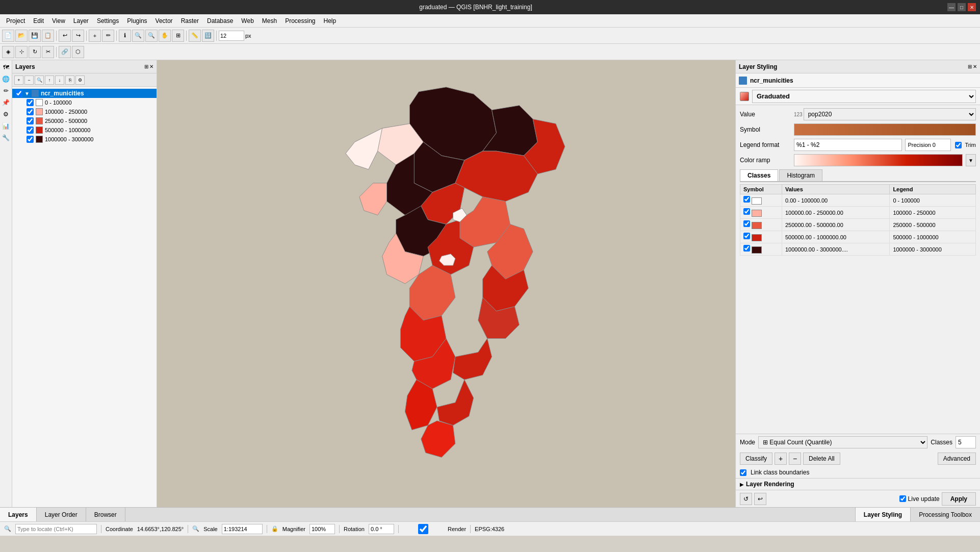 This screenshot has width=980, height=552. Describe the element at coordinates (78, 52) in the screenshot. I see `topology-btn: ⬡` at that location.